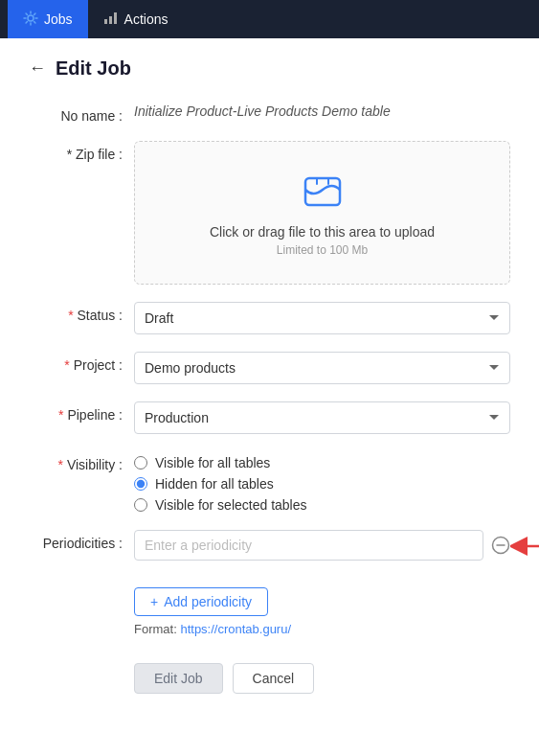  What do you see at coordinates (146, 19) in the screenshot?
I see `nav-actions-label: Actions` at bounding box center [146, 19].